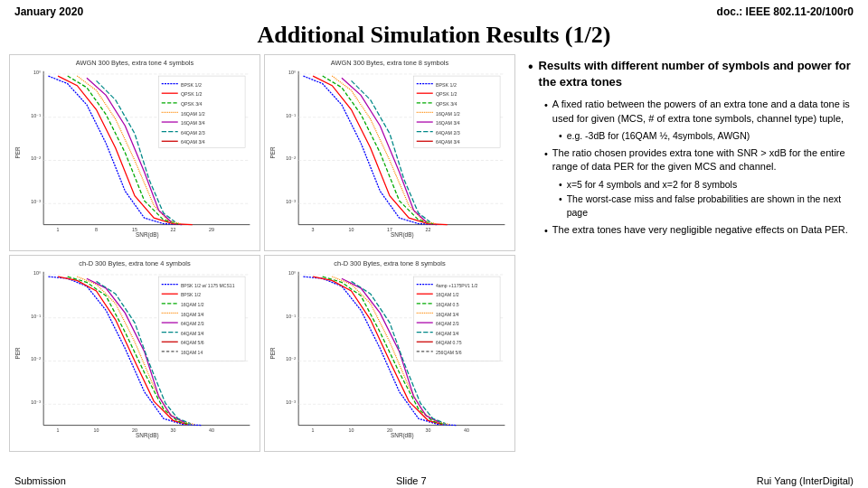  What do you see at coordinates (703, 112) in the screenshot?
I see `sub-bullet-1-text: A fixed ratio between the powers of an e…` at bounding box center [703, 112].